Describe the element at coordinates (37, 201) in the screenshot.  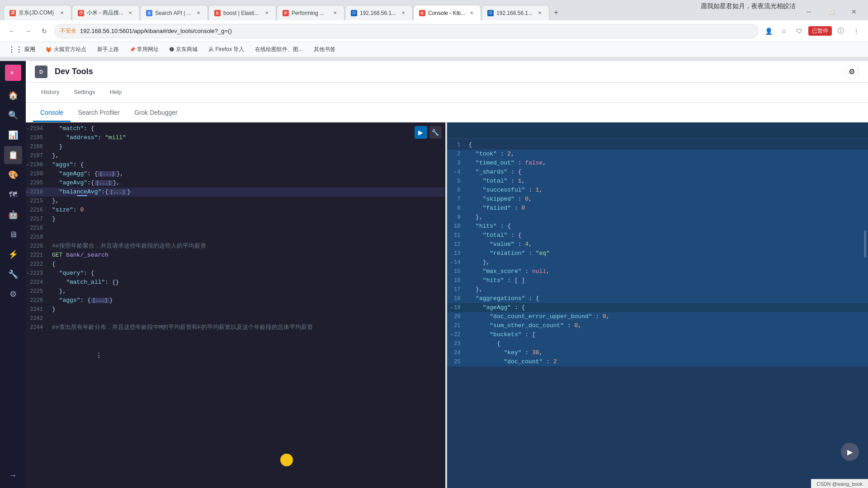
I see `line-num-2215: 2215` at that location.